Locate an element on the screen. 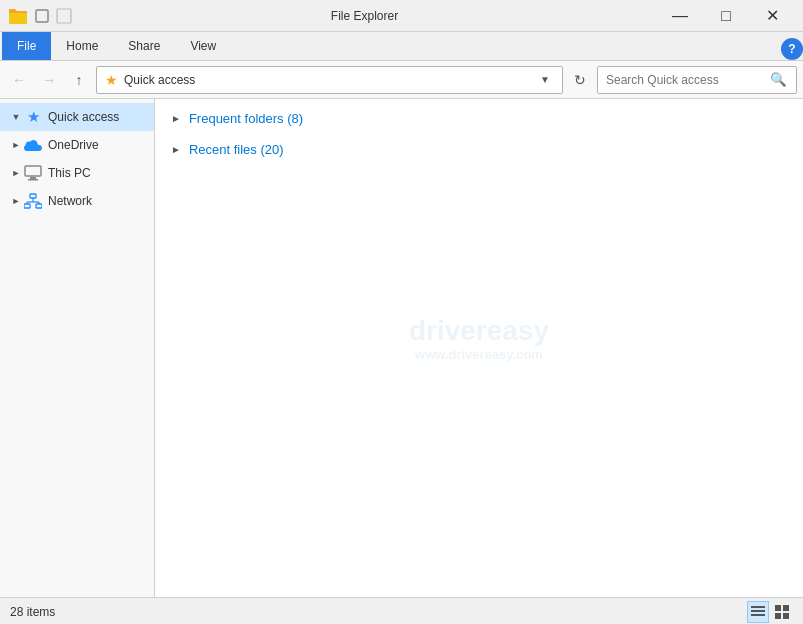 Image resolution: width=803 pixels, height=624 pixels. frequent-folders-label: Frequent folders (8) is located at coordinates (246, 118).